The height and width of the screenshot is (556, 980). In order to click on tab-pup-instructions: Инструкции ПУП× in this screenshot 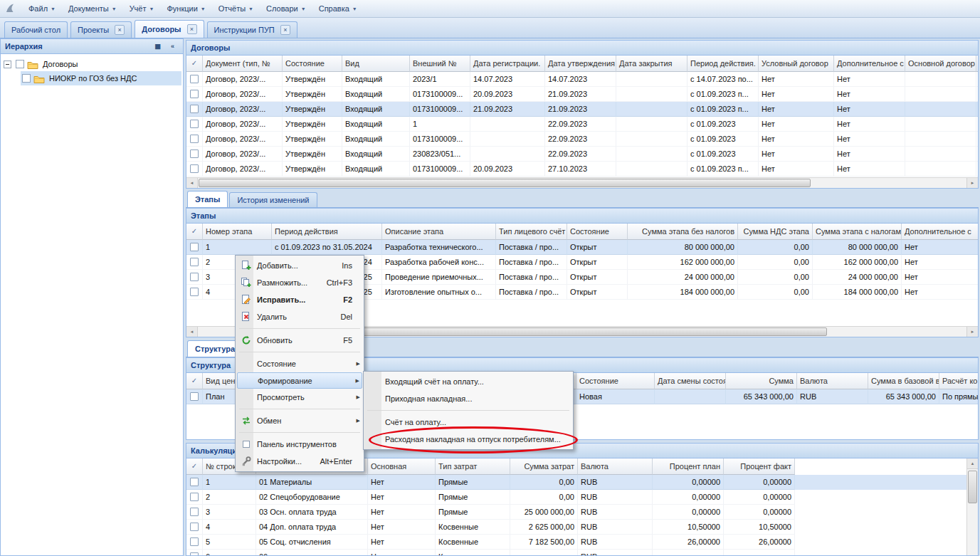, I will do `click(252, 30)`.